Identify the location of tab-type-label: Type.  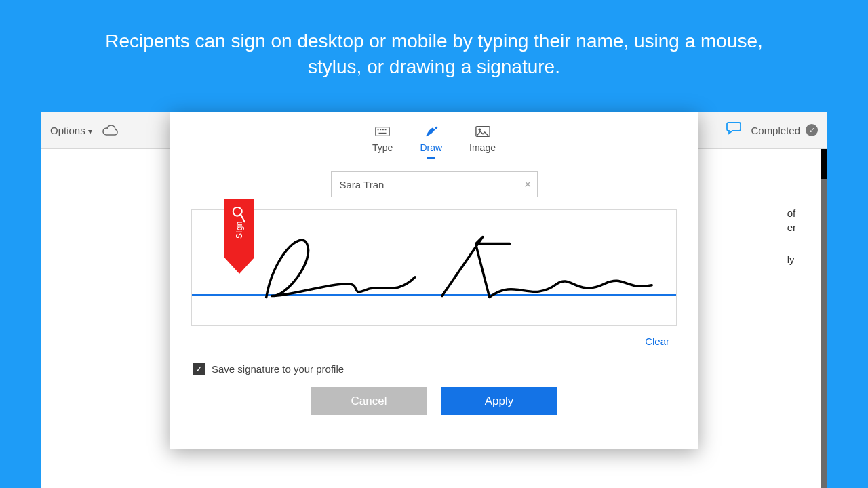
(382, 148).